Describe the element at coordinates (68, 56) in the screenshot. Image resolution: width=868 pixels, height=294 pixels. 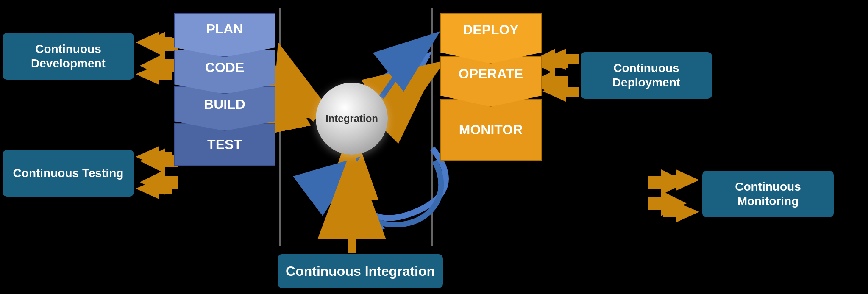
I see `continuous-development-label: Continuous Development` at that location.